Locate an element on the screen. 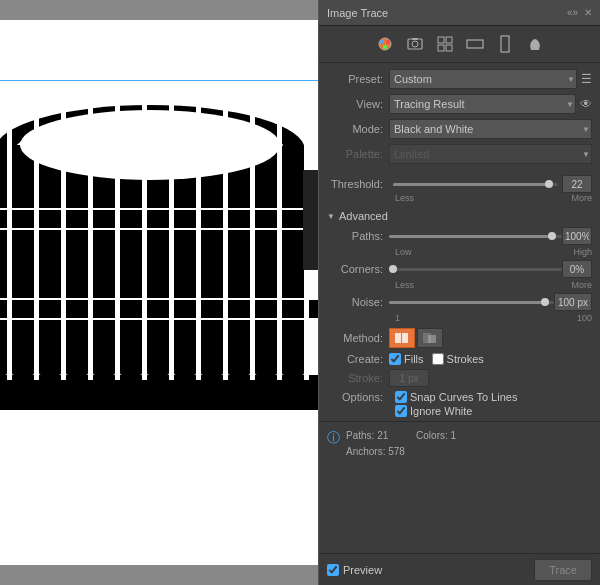 This screenshot has width=600, height=585. noise-max-label: 100 is located at coordinates (584, 318).